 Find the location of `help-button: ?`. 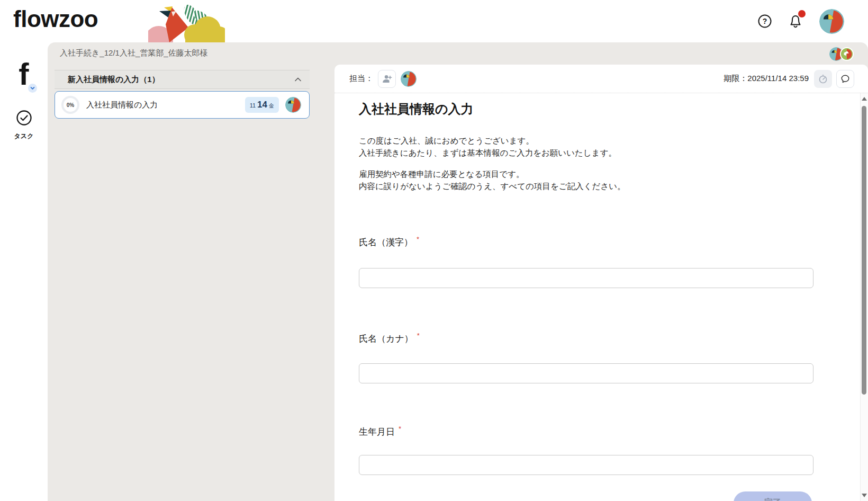

help-button: ? is located at coordinates (765, 21).